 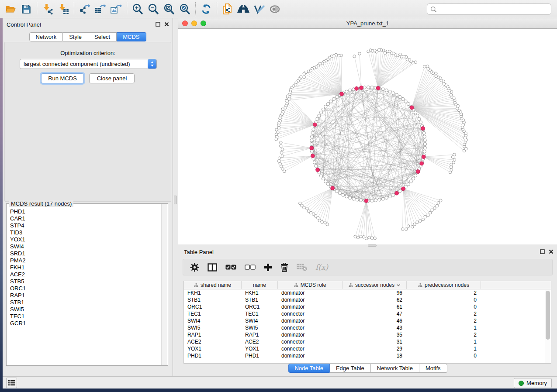 What do you see at coordinates (102, 37) in the screenshot?
I see `tab-select: Select` at bounding box center [102, 37].